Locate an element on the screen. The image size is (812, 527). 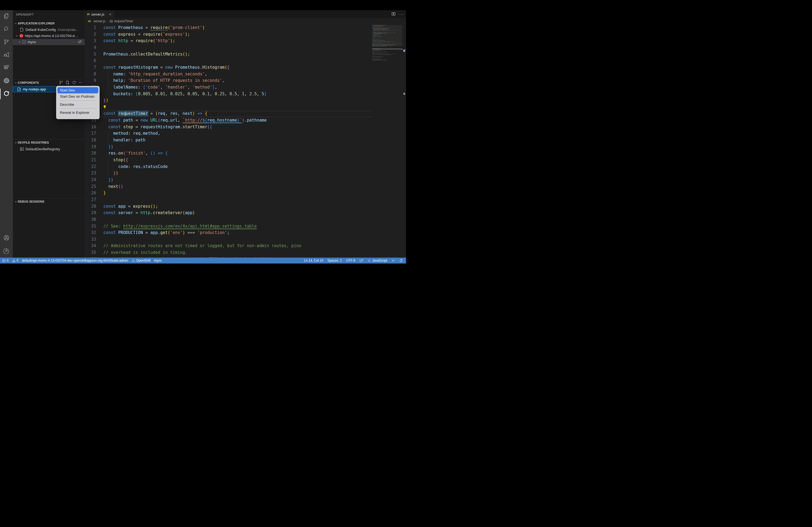
status-bar-left: 00default/api-rhoms-4-13-032704-dev-open… is located at coordinates (81, 260).